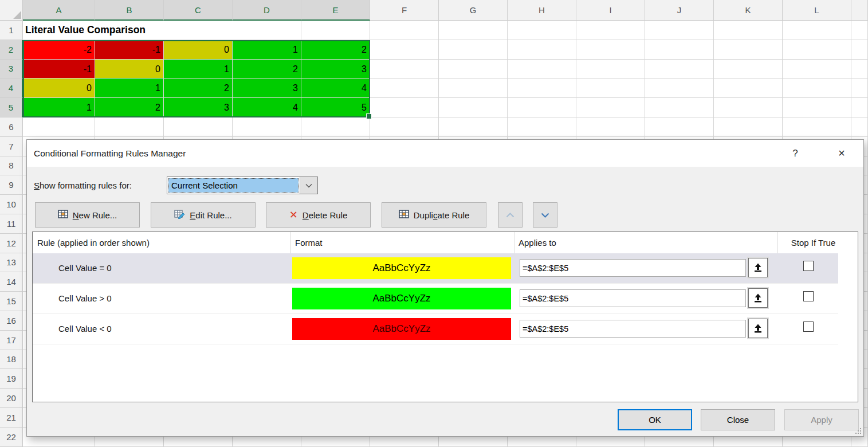  What do you see at coordinates (11, 30) in the screenshot?
I see `row-header-1: 1` at bounding box center [11, 30].